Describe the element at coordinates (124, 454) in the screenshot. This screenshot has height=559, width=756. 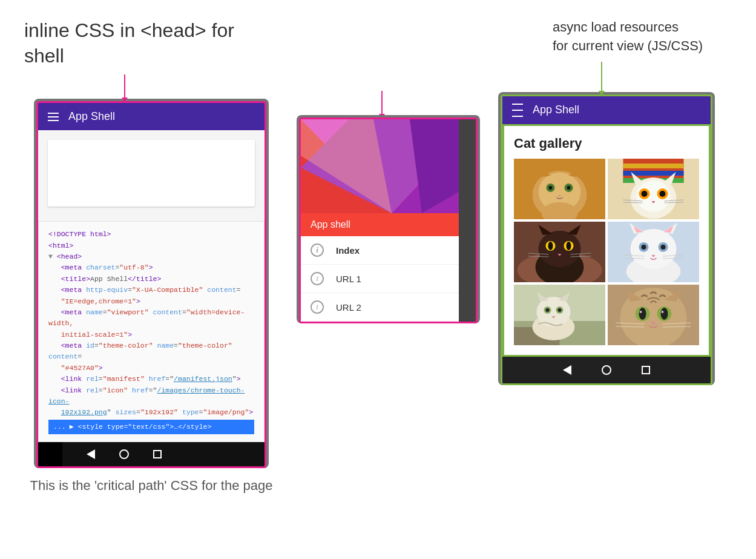
I see `nav-home-left` at that location.